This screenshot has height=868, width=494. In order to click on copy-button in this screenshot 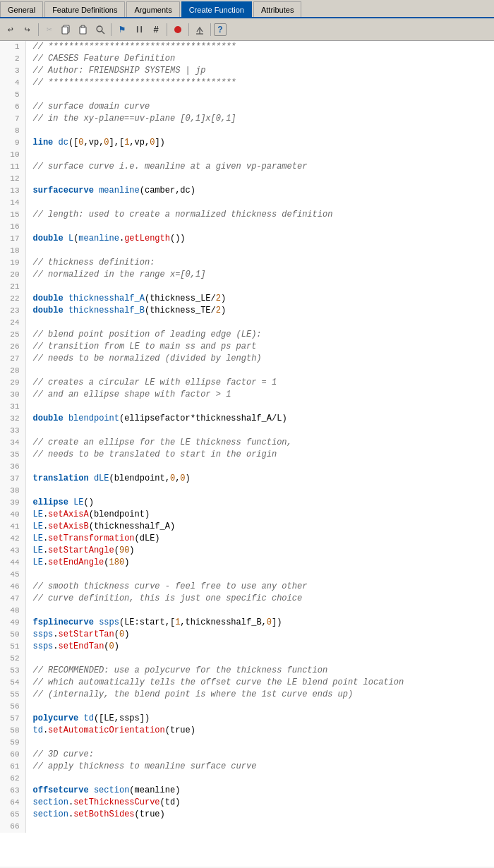, I will do `click(66, 30)`.